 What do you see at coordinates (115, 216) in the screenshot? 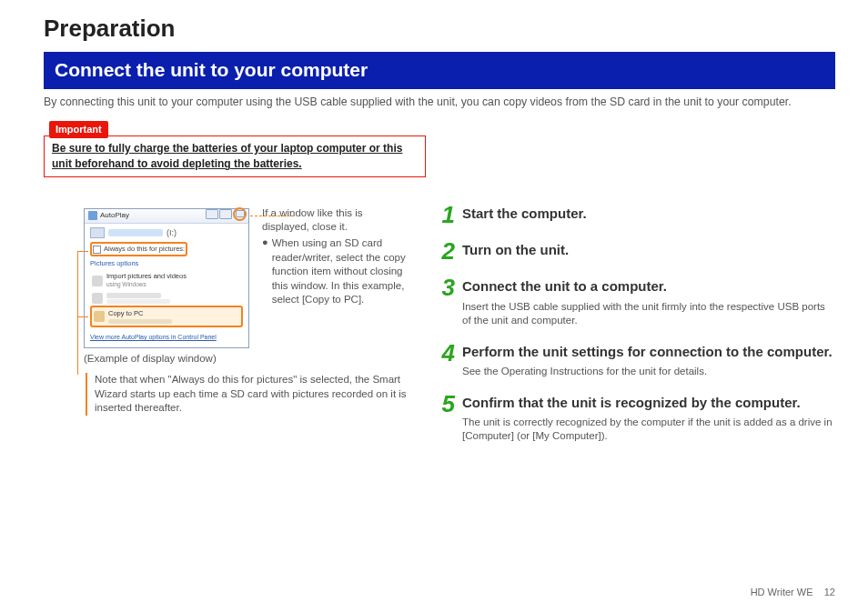
I see `autoplay-title: AutoPlay` at bounding box center [115, 216].